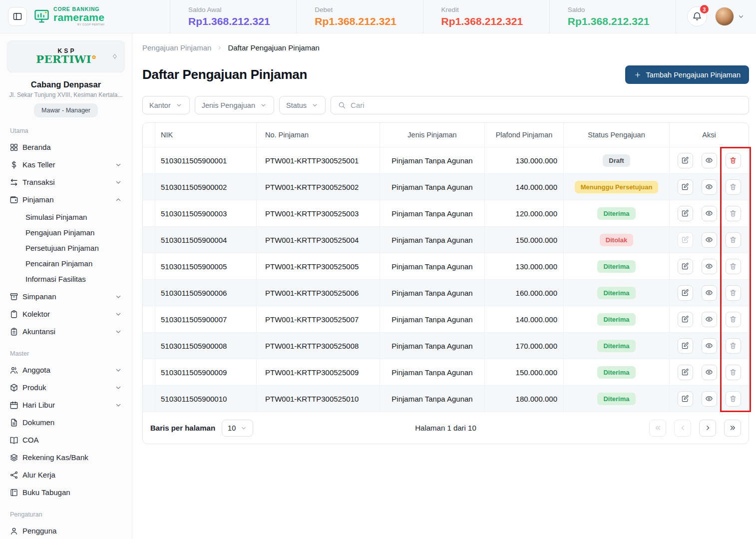 This screenshot has height=539, width=756. Describe the element at coordinates (685, 213) in the screenshot. I see `edit-icon` at that location.